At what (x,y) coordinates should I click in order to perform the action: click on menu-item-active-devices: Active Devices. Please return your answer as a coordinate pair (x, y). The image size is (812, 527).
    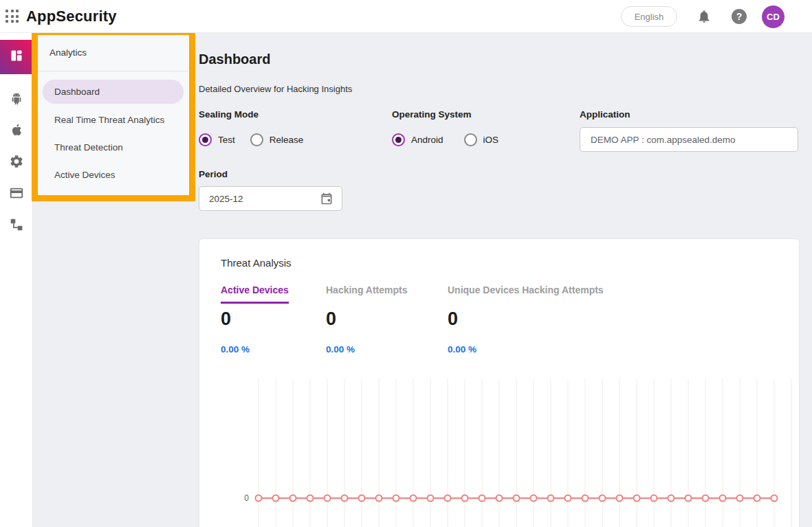
    Looking at the image, I should click on (85, 175).